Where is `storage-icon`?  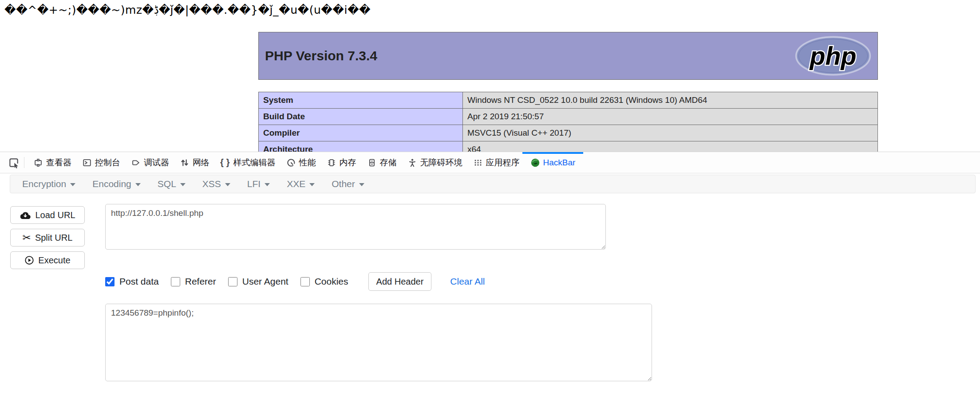 storage-icon is located at coordinates (372, 163).